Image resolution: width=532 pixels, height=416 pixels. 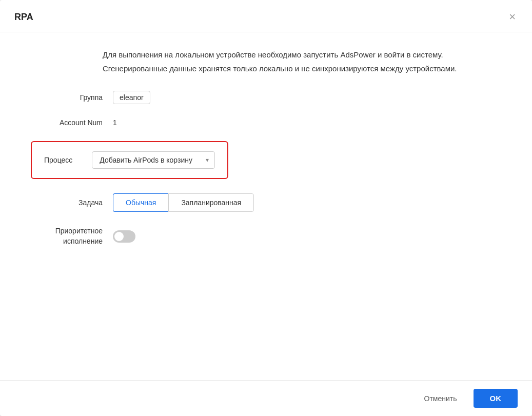 I want to click on ok-button: OK, so click(x=496, y=398).